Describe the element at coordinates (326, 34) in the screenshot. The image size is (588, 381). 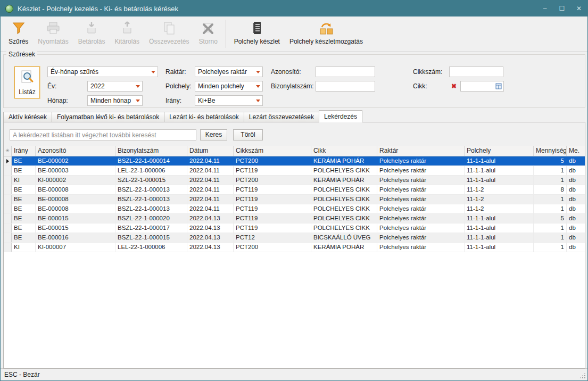
I see `shelf-stock-move-button: Polchely készletmozgatás` at that location.